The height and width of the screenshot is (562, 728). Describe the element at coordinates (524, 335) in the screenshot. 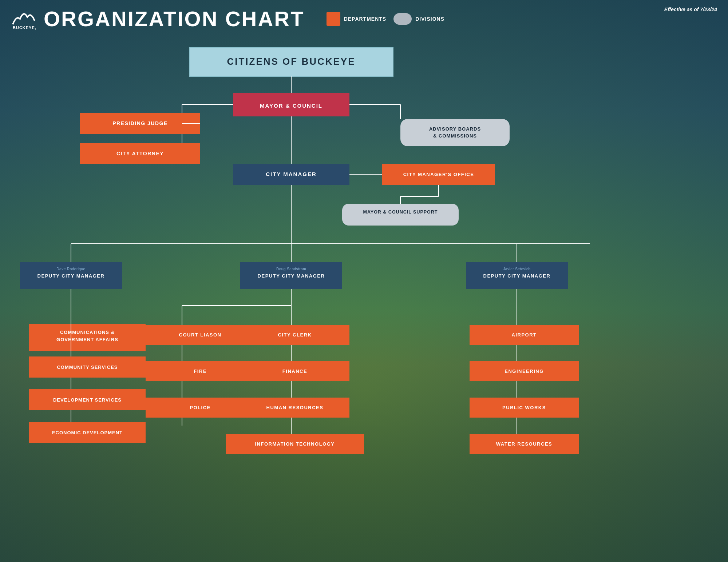

I see `airport-label: AIRPORT` at that location.